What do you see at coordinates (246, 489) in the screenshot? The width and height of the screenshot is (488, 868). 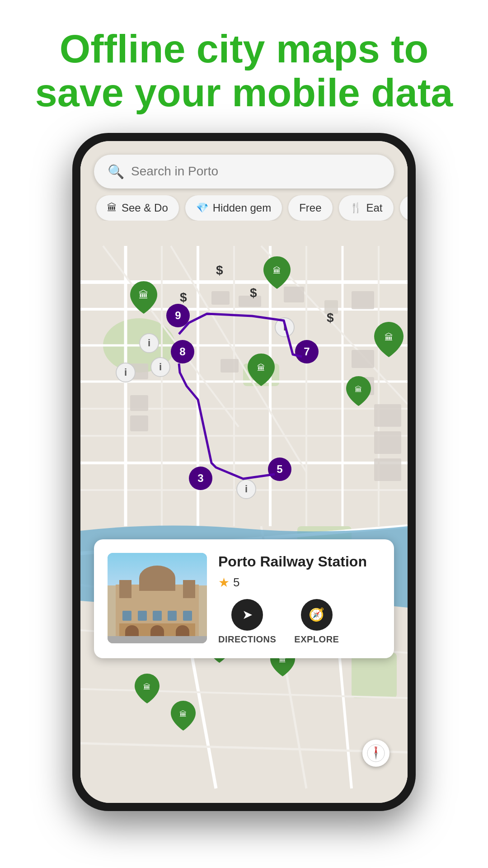 I see `info-pin-5: i` at bounding box center [246, 489].